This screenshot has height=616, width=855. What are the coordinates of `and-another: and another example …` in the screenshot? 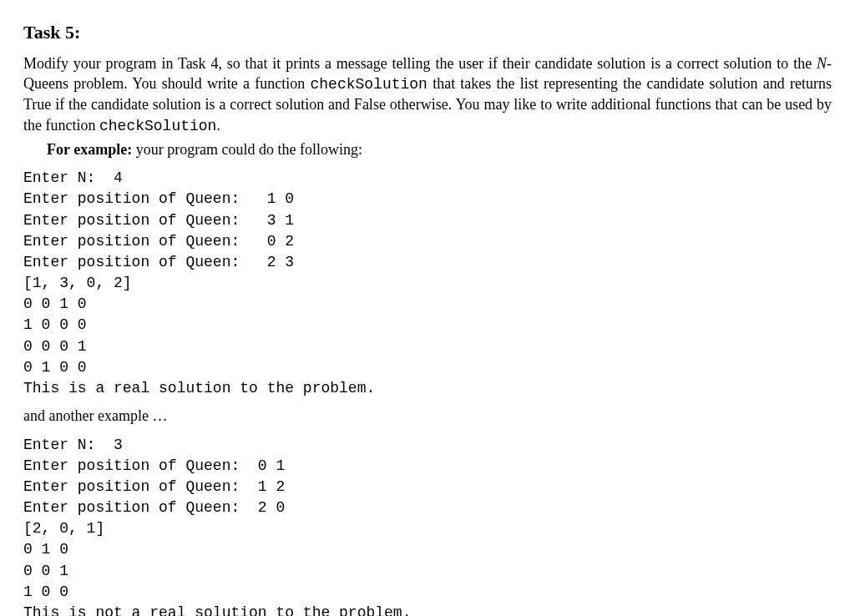 It's located at (428, 416).